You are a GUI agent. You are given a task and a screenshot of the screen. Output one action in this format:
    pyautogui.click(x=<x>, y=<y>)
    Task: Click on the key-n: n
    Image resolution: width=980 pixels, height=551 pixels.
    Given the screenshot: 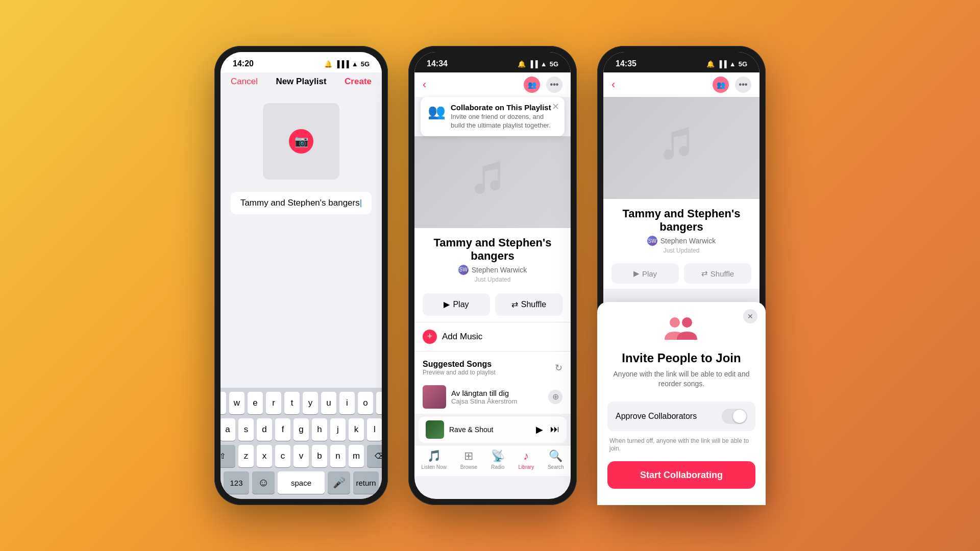 What is the action you would take?
    pyautogui.click(x=338, y=456)
    